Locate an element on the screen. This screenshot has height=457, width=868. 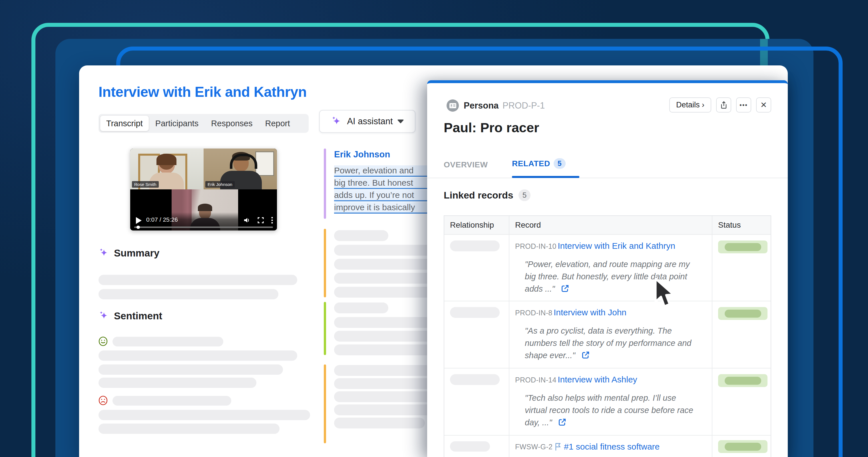
record-id-cell: PROD-IN-14 is located at coordinates (536, 380).